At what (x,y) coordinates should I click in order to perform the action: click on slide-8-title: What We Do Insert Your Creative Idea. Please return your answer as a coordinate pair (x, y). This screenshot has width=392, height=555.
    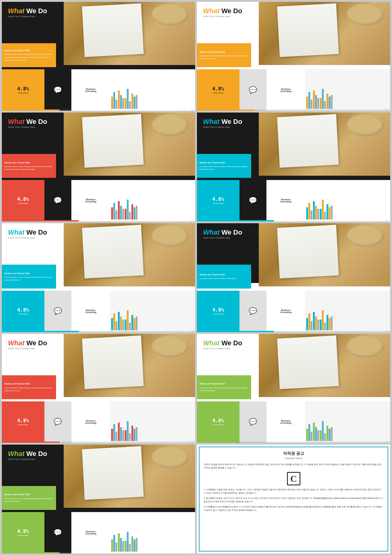
    Looking at the image, I should click on (223, 345).